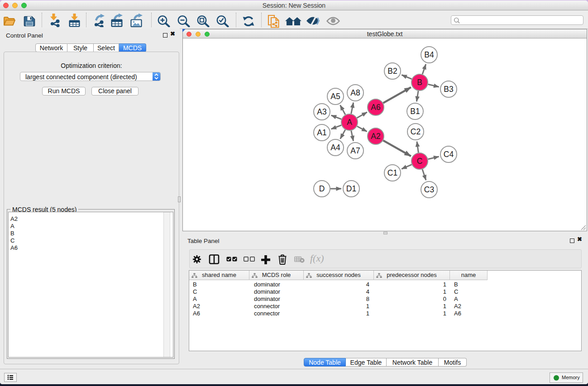  What do you see at coordinates (420, 82) in the screenshot?
I see `svg-text: B` at bounding box center [420, 82].